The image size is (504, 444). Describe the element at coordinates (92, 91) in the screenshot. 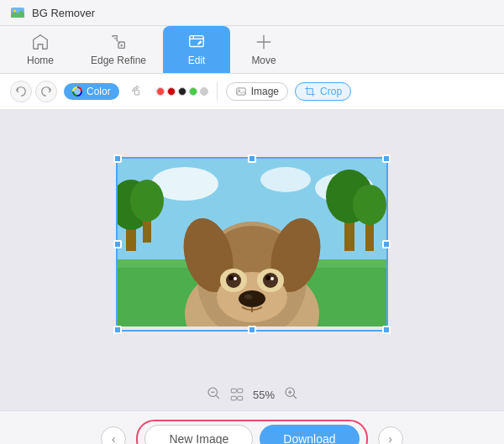

I see `color-button: Color` at that location.